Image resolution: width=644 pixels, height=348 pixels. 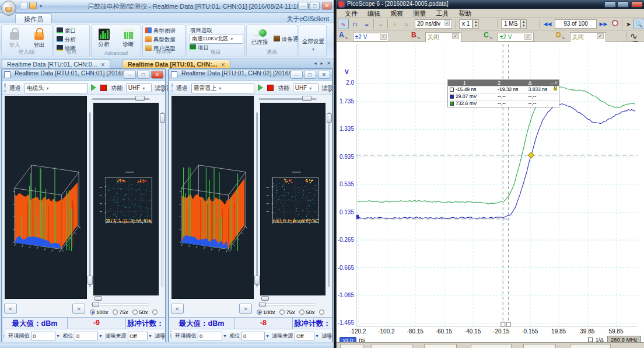 What do you see at coordinates (351, 13) in the screenshot?
I see `menu-file: 文件` at bounding box center [351, 13].